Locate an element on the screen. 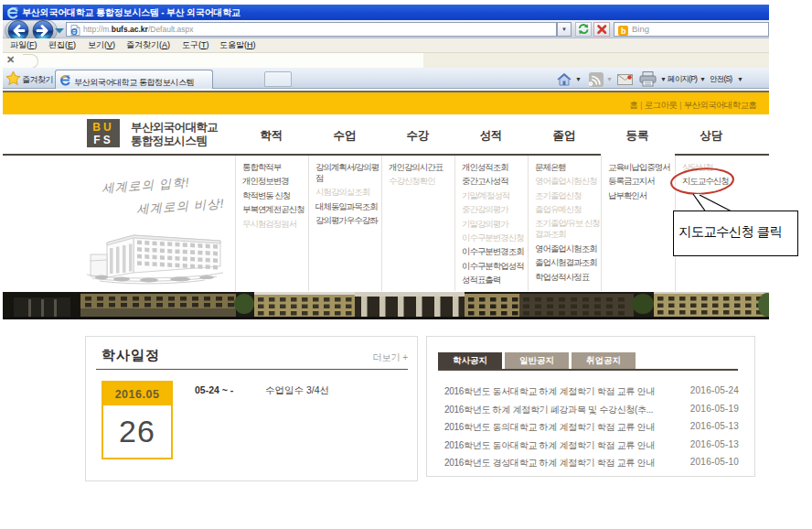  feeds-dropdown-caret: ▼ is located at coordinates (609, 79).